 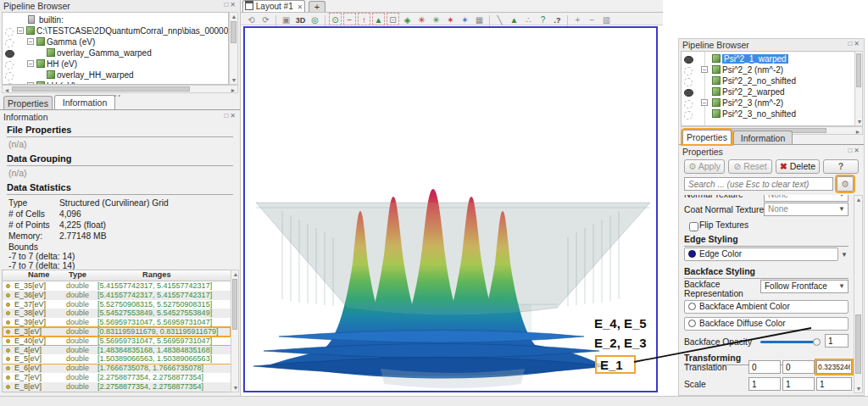 What do you see at coordinates (514, 20) in the screenshot?
I see `select-cells-on-surface-icon: ▲` at bounding box center [514, 20].